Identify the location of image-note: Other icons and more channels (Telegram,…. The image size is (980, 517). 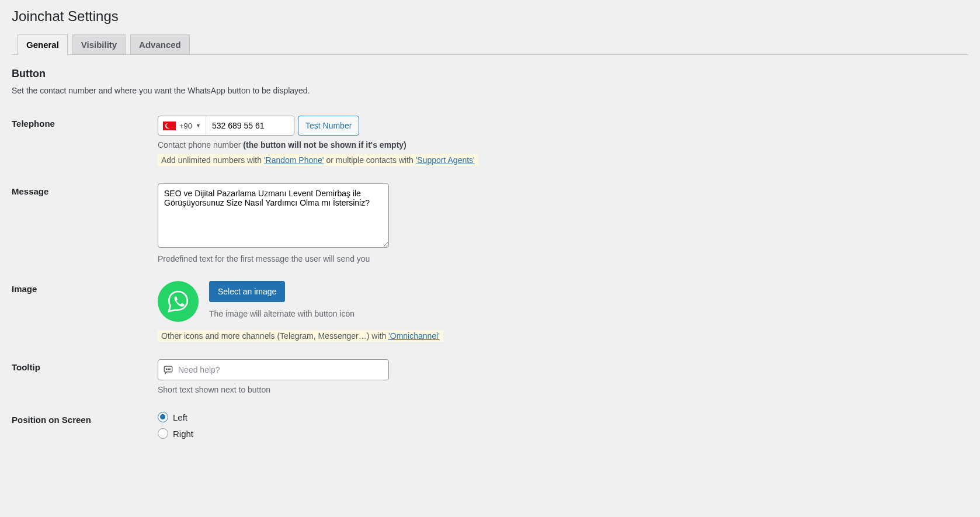
(300, 336).